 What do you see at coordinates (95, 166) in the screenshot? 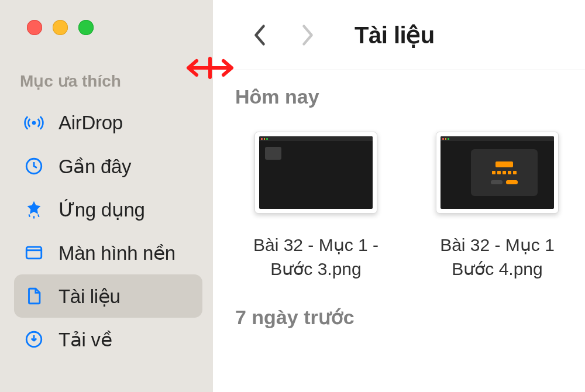
I see `sidebar-item-label: Gần đây` at bounding box center [95, 166].